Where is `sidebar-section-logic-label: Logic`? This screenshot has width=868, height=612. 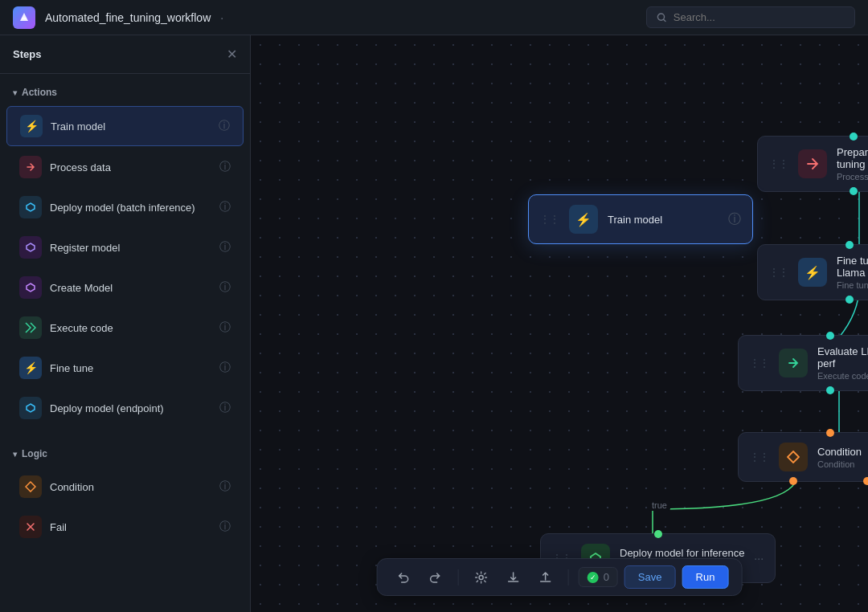
sidebar-section-logic-label: Logic is located at coordinates (35, 454).